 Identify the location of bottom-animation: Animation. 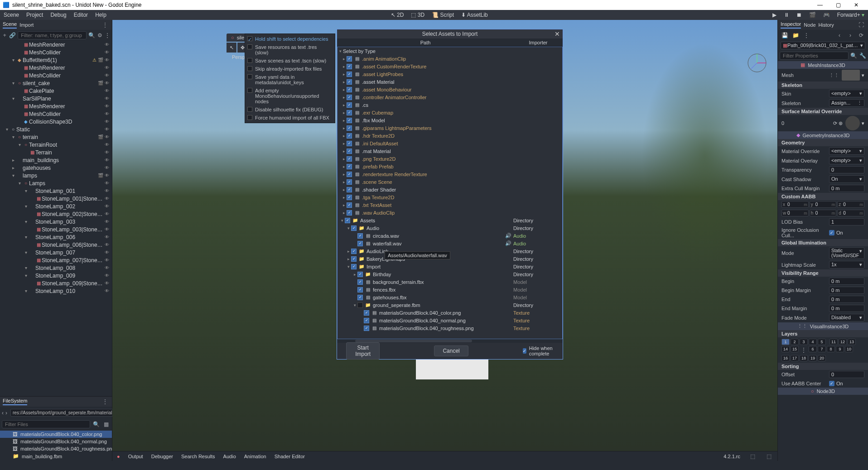
(256, 456).